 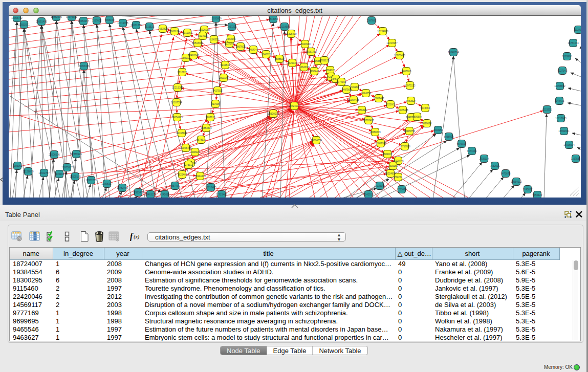 What do you see at coordinates (165, 194) in the screenshot?
I see `svg-text: 9245011` at bounding box center [165, 194].